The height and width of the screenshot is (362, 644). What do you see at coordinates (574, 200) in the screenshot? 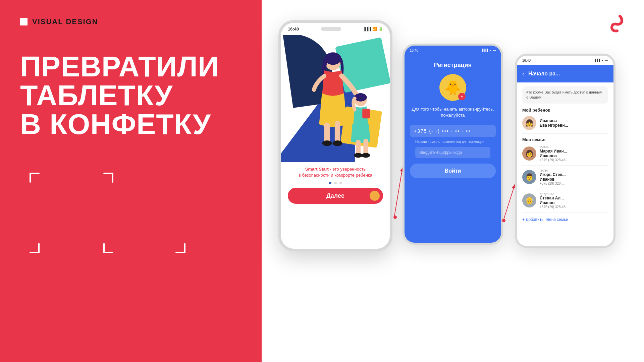
I see `grandpa-info: Дедушка Степан Ал...Иванов +375 (29) 328…` at bounding box center [574, 200].